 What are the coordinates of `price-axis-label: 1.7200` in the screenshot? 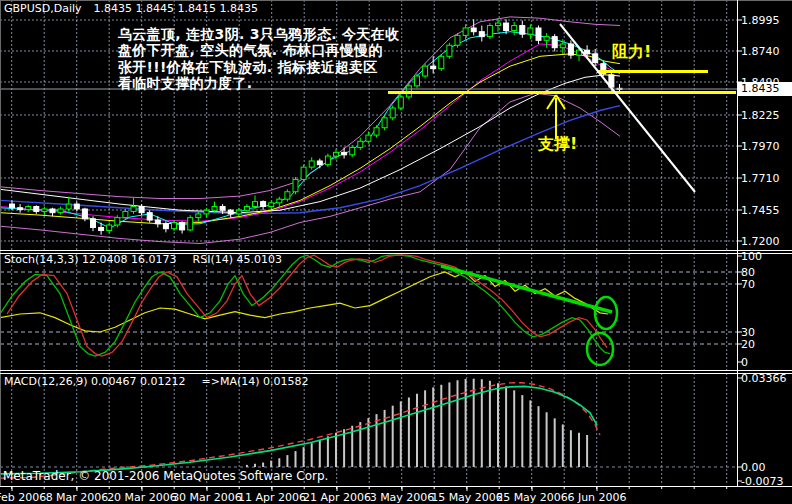 It's located at (760, 242).